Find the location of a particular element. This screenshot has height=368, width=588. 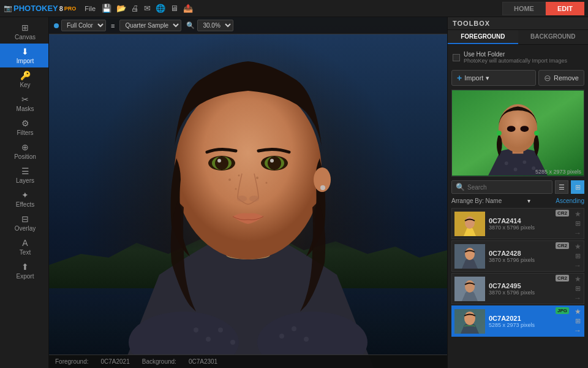

sort-label: Arrange By: Name is located at coordinates (477, 201).